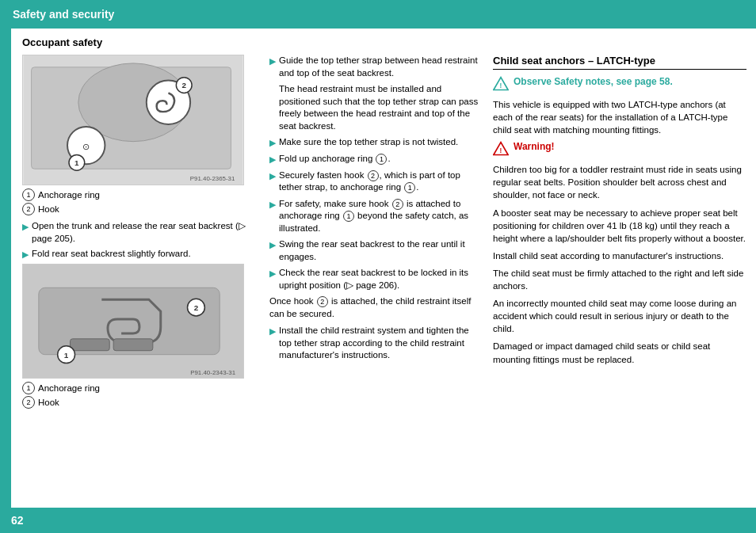 This screenshot has width=756, height=533. What do you see at coordinates (378, 520) in the screenshot?
I see `page-footer: 62` at bounding box center [378, 520].